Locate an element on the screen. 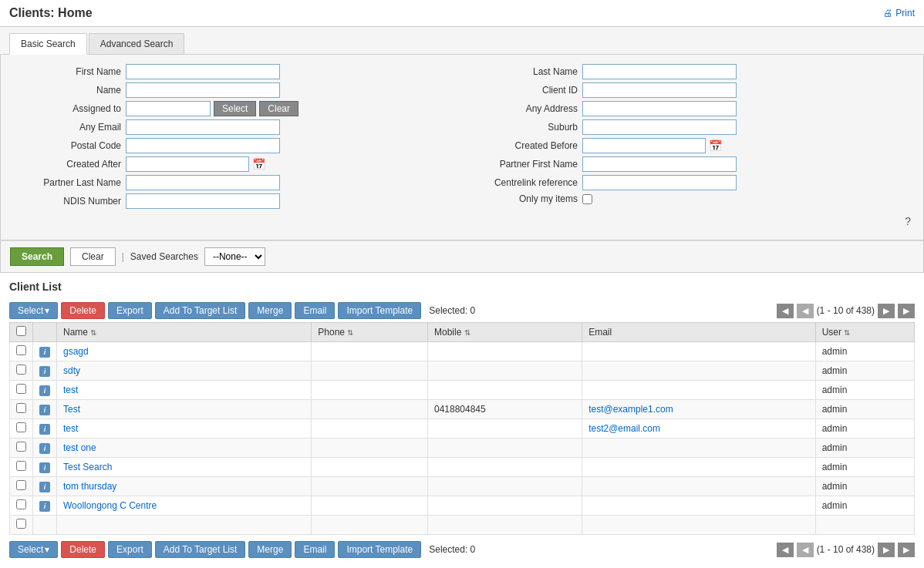 The width and height of the screenshot is (924, 568). client-name-link: gsagd is located at coordinates (76, 351).